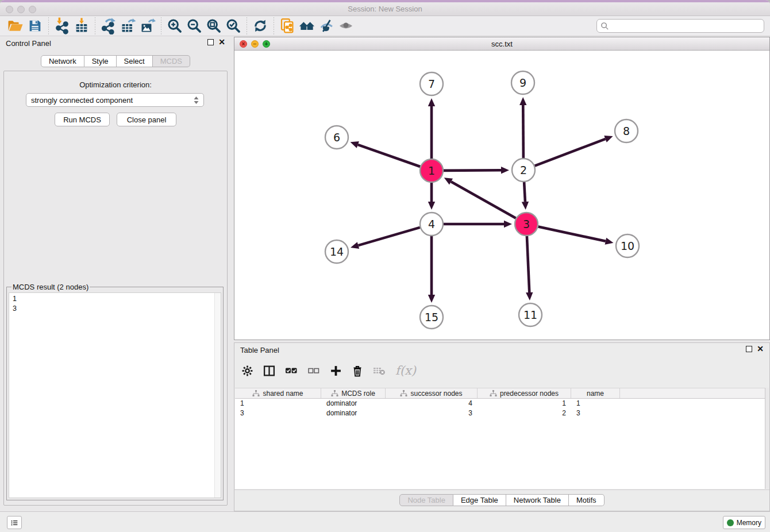 This screenshot has height=532, width=770. What do you see at coordinates (267, 44) in the screenshot?
I see `maximize-network-icon: +` at bounding box center [267, 44].